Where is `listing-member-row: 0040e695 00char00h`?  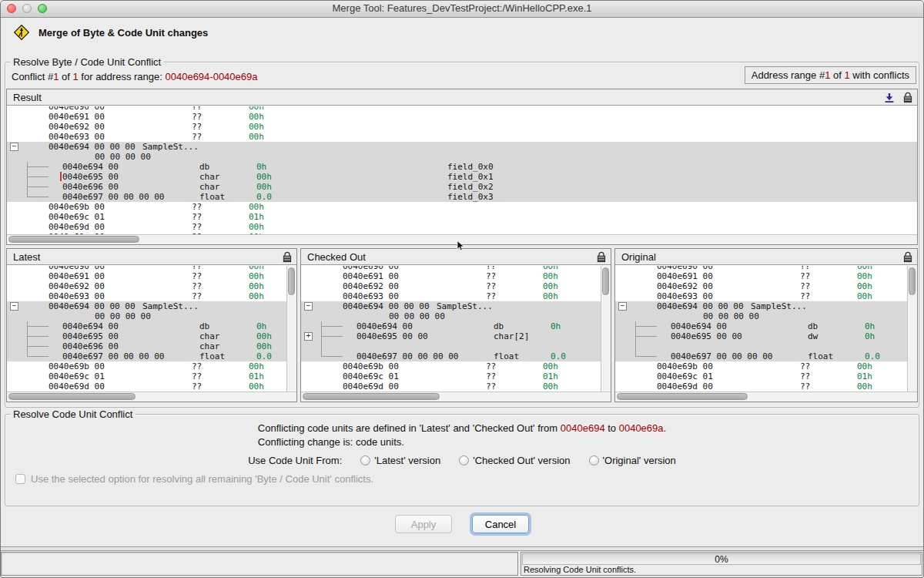
listing-member-row: 0040e695 00char00h is located at coordinates (147, 336).